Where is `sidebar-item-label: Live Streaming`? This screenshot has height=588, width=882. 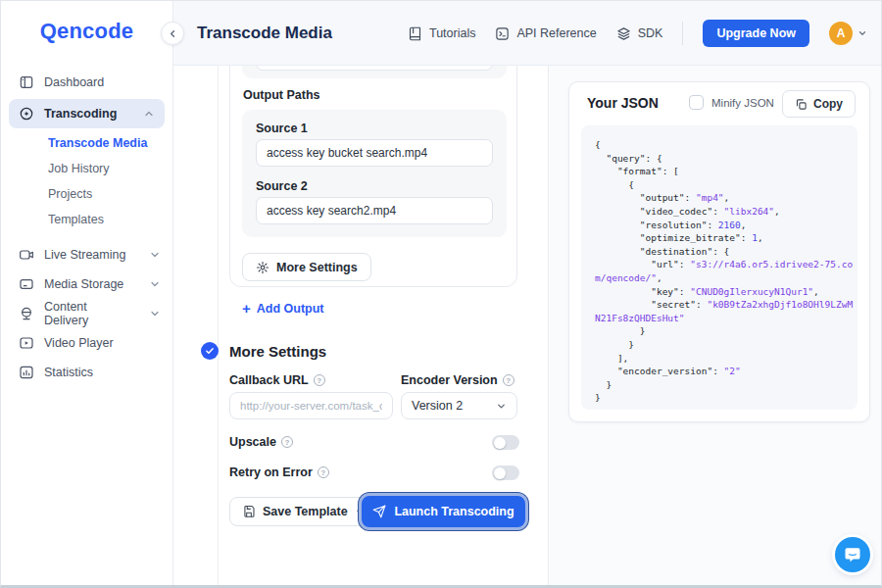
sidebar-item-label: Live Streaming is located at coordinates (84, 255).